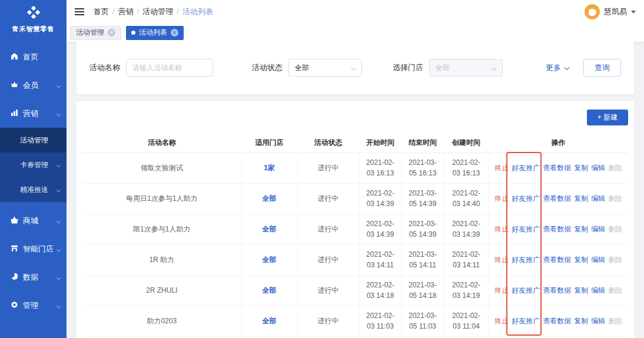 The image size is (644, 338). What do you see at coordinates (466, 68) in the screenshot?
I see `store-select: 全部` at bounding box center [466, 68].